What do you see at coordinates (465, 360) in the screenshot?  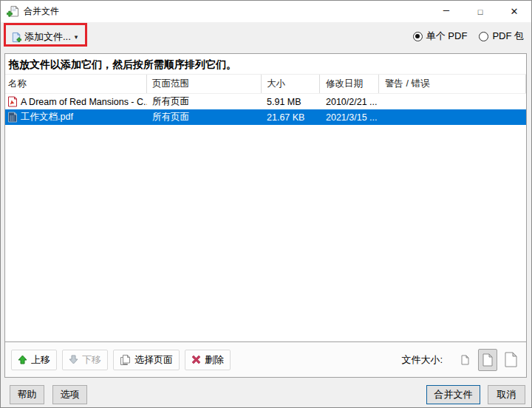 I see `file-size-small-button` at bounding box center [465, 360].